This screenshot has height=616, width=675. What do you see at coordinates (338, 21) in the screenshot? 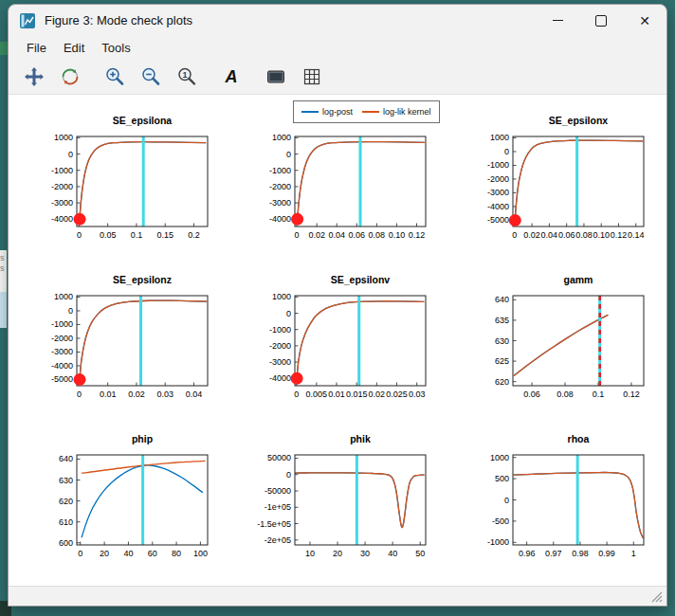
I see `title-bar: Figure 3: Mode check plots ✕` at bounding box center [338, 21].